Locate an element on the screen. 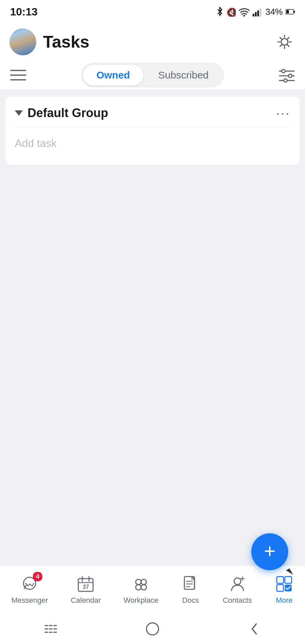 Image resolution: width=305 pixels, height=644 pixels. docs-nav-icon is located at coordinates (190, 584).